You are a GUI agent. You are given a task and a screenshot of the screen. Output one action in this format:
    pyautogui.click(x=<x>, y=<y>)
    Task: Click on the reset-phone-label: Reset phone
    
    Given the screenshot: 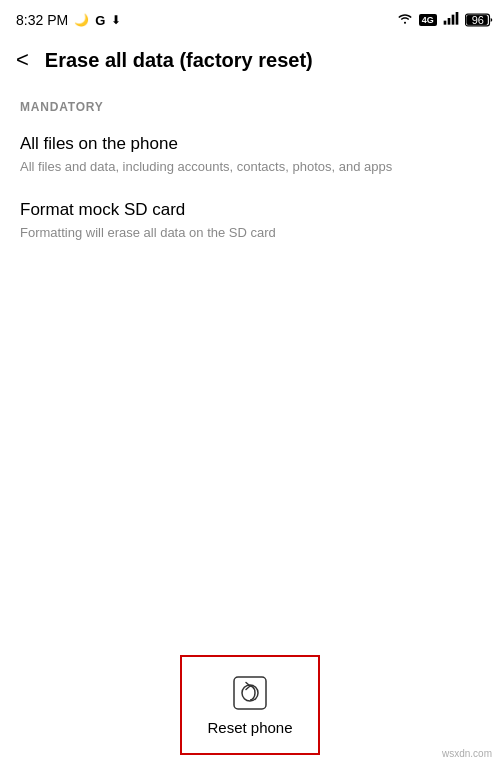 What is the action you would take?
    pyautogui.click(x=250, y=728)
    